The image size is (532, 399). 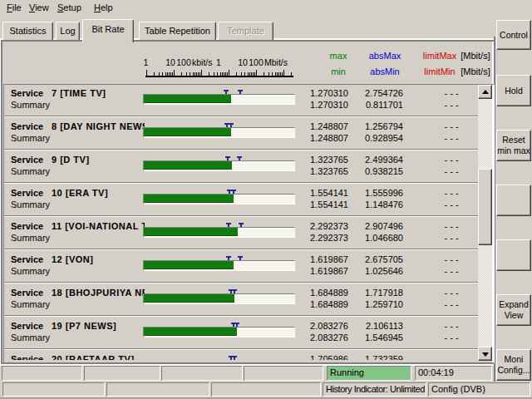 What do you see at coordinates (241, 302) in the screenshot?
I see `service-row: Service18 [BHOJPURIYA NEWS]Summary1.6848…` at bounding box center [241, 302].